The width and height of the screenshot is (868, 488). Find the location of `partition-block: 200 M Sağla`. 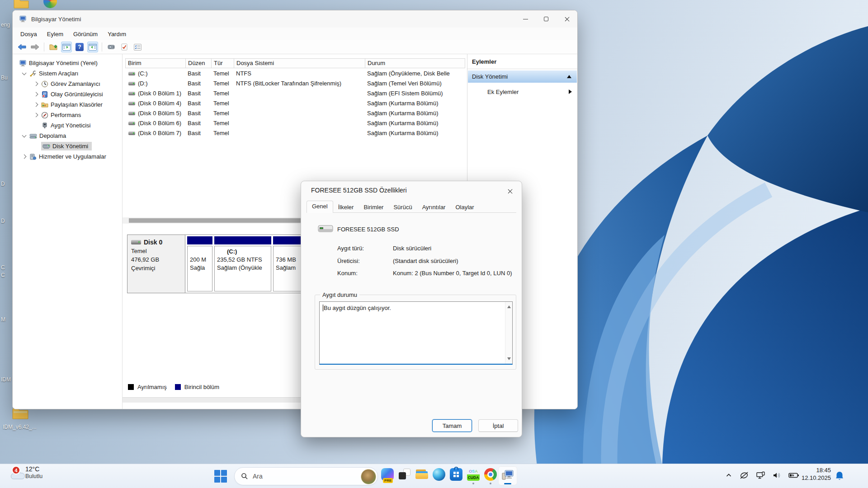

partition-block: 200 M Sağla is located at coordinates (200, 264).